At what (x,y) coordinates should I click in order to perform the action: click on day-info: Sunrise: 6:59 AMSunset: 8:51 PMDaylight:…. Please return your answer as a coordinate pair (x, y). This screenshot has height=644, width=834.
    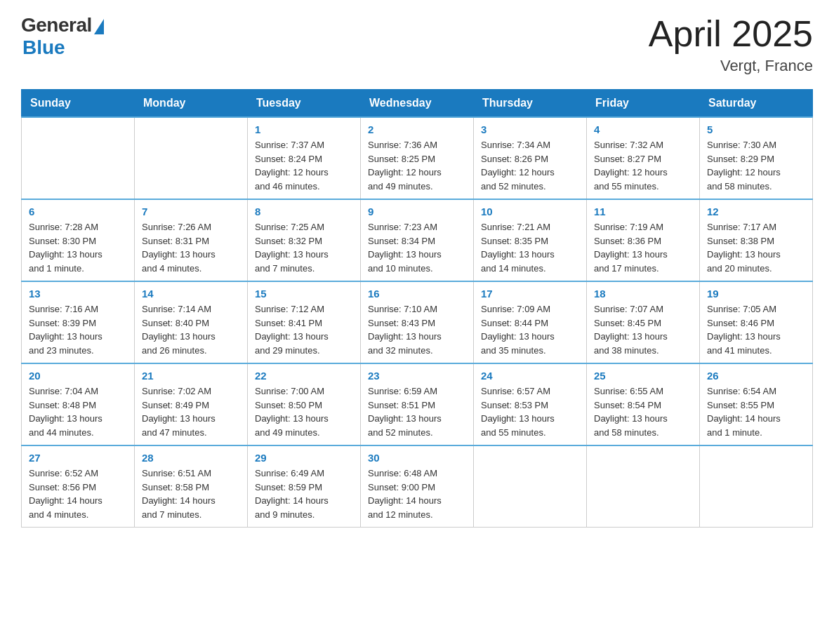
    Looking at the image, I should click on (417, 412).